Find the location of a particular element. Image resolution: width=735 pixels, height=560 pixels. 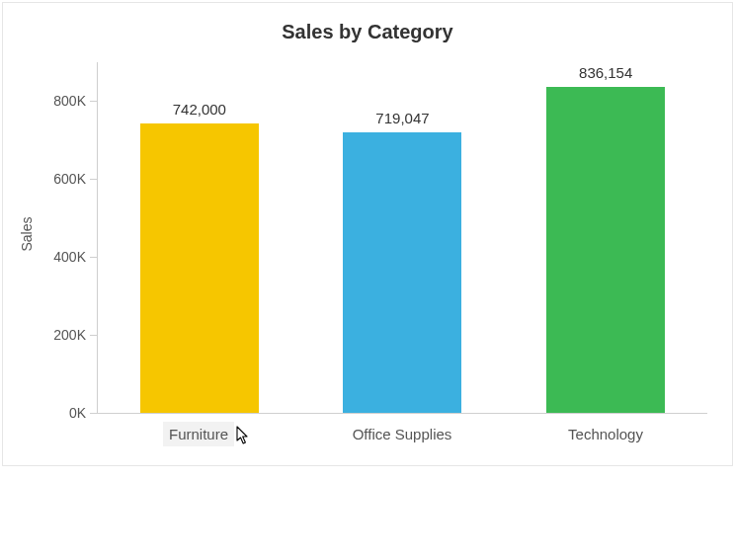

y-tick-label: 800K is located at coordinates (69, 101).